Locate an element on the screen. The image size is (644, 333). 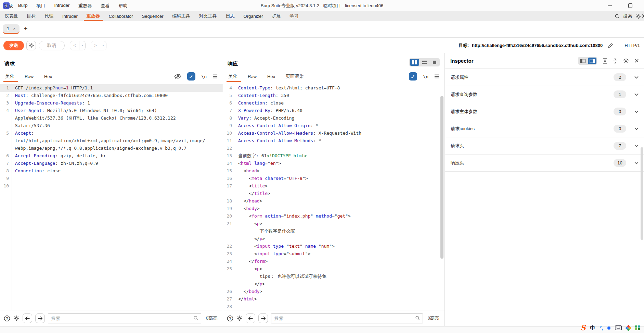
code-line: 16 <meta charset="UTF-8"> is located at coordinates (334, 178).